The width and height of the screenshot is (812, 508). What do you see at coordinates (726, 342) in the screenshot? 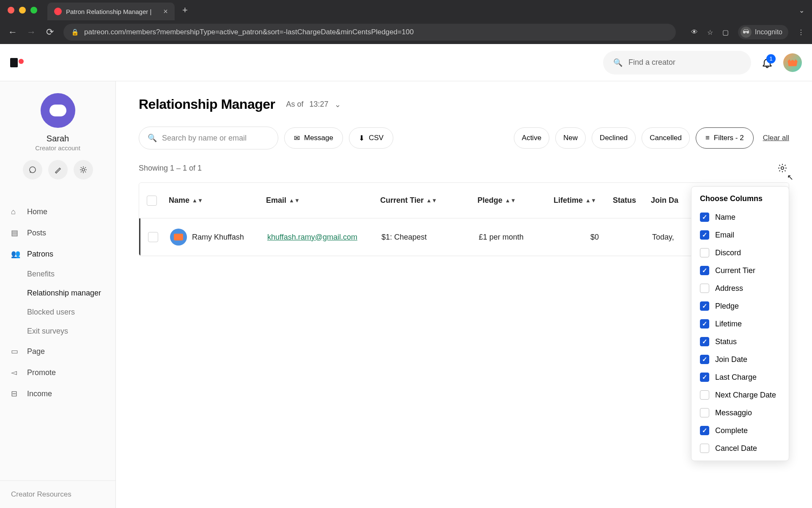
I see `column-toggle-label: Status` at bounding box center [726, 342].